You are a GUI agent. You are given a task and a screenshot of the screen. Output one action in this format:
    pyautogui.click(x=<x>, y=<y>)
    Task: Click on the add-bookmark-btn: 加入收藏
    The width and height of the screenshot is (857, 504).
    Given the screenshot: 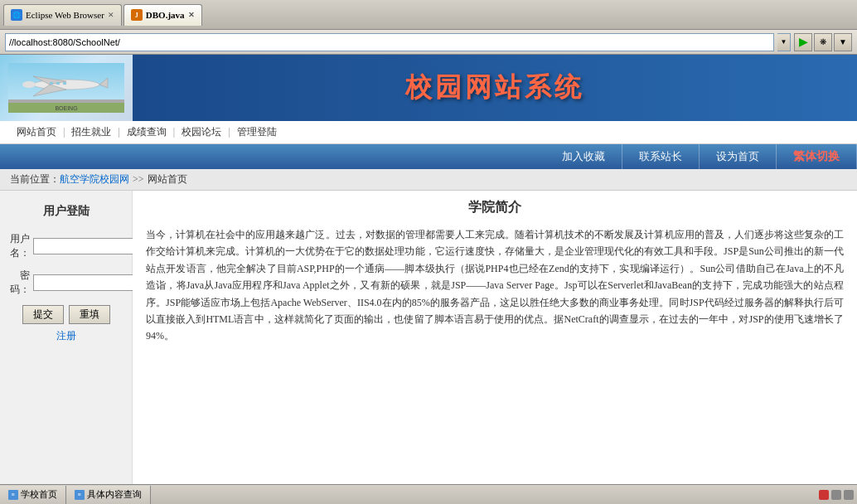 What is the action you would take?
    pyautogui.click(x=583, y=157)
    